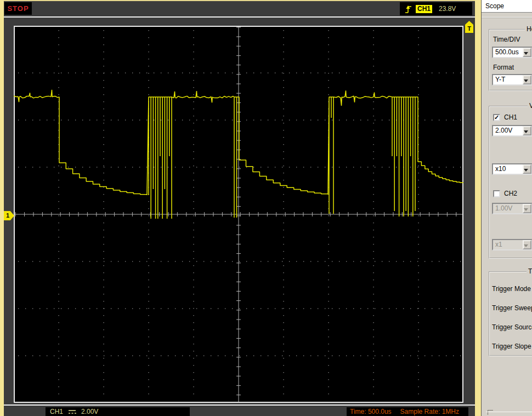  I want to click on window-trim-right, so click(478, 208).